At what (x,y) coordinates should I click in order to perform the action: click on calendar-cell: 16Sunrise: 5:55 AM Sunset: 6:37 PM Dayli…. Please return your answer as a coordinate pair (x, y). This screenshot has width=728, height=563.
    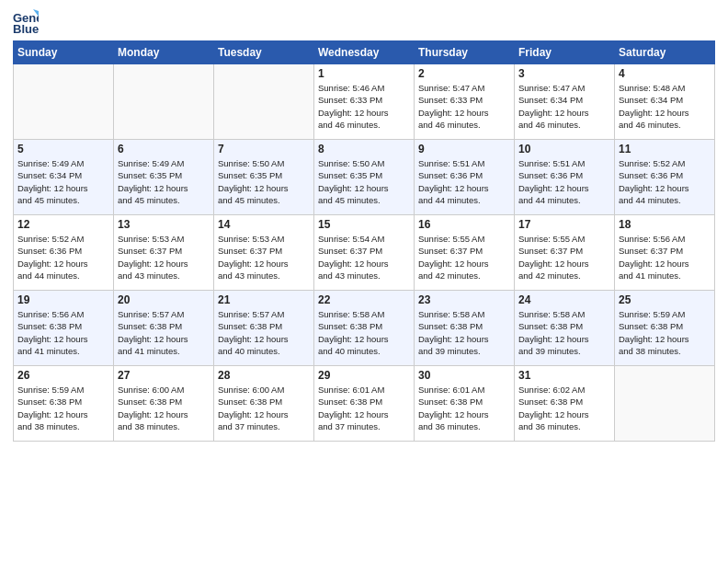
    Looking at the image, I should click on (465, 253).